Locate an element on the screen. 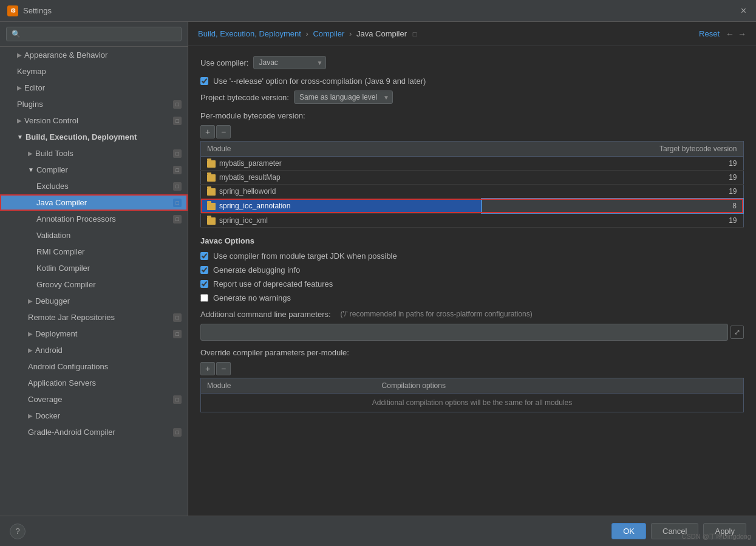  remove-module-button: − is located at coordinates (223, 132).